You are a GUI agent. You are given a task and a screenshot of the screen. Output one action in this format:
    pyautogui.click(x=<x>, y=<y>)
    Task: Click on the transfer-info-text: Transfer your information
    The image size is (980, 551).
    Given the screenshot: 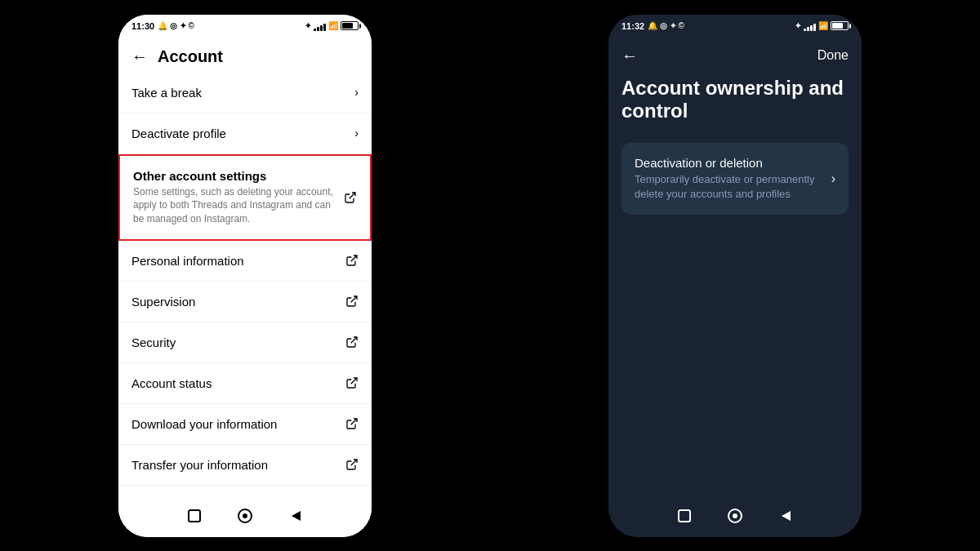 What is the action you would take?
    pyautogui.click(x=238, y=465)
    